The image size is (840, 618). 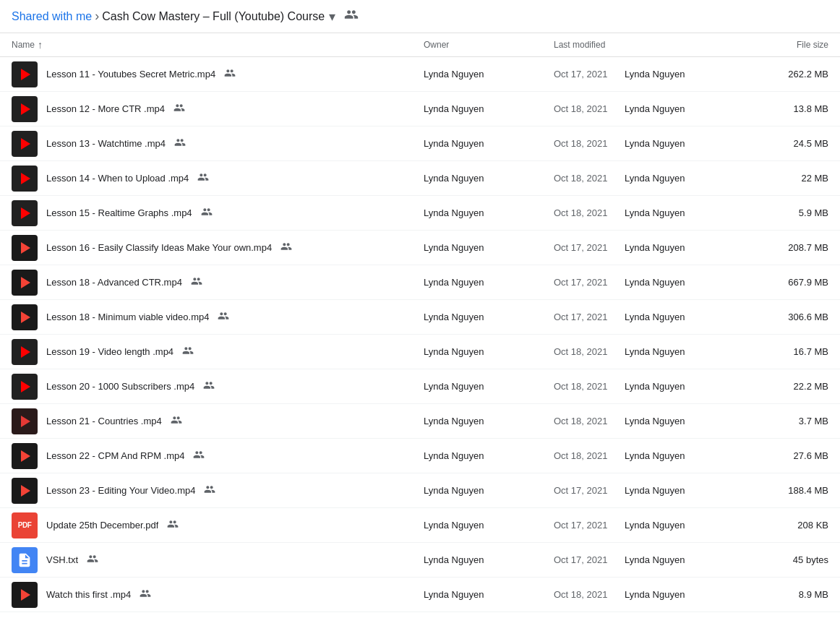 I want to click on file-name: Lesson 18 - Advanced CTR.mp4, so click(x=114, y=282).